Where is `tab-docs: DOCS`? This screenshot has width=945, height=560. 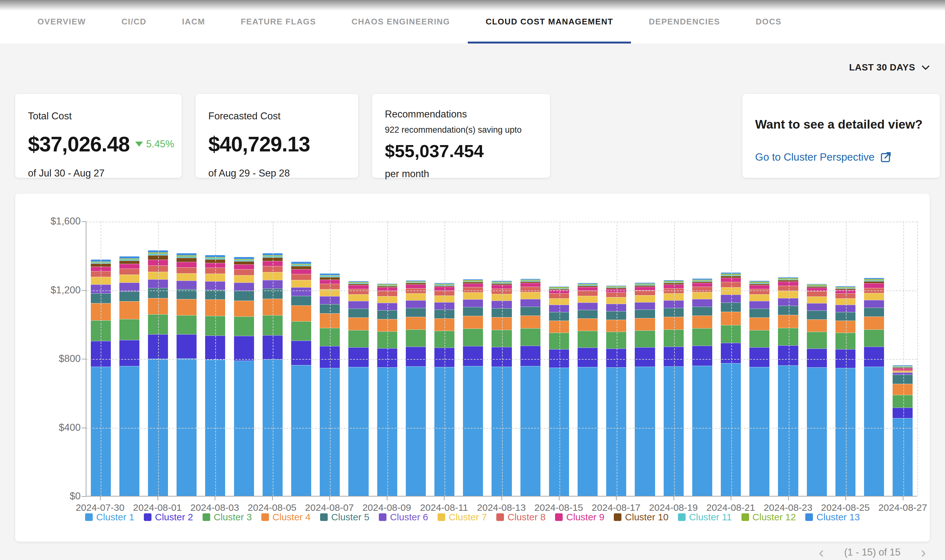
tab-docs: DOCS is located at coordinates (769, 22).